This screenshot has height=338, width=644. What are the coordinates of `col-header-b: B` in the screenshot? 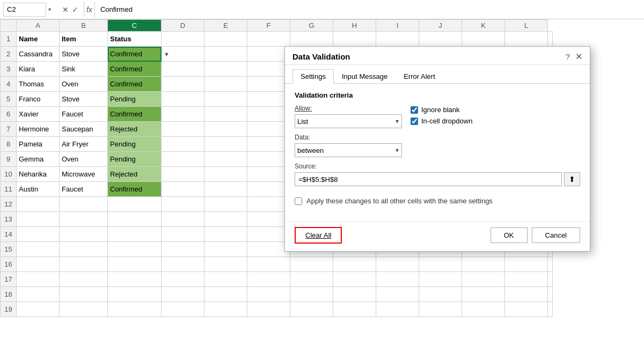 It's located at (84, 26).